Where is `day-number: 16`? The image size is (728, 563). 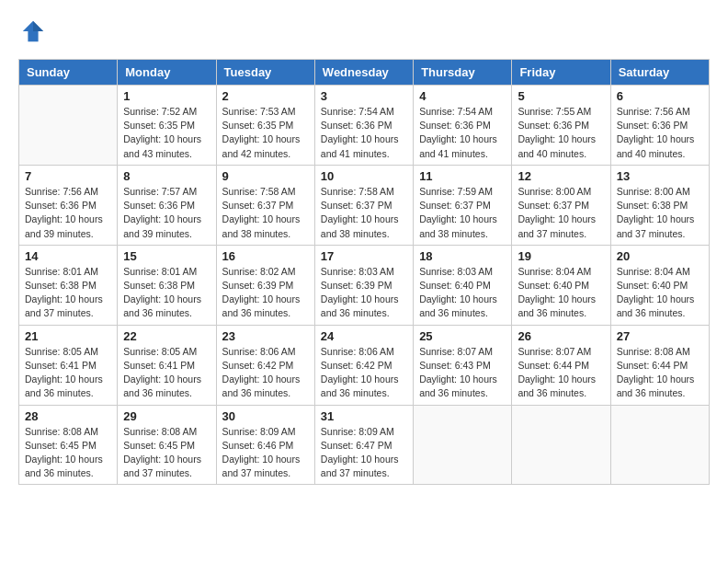 day-number: 16 is located at coordinates (266, 256).